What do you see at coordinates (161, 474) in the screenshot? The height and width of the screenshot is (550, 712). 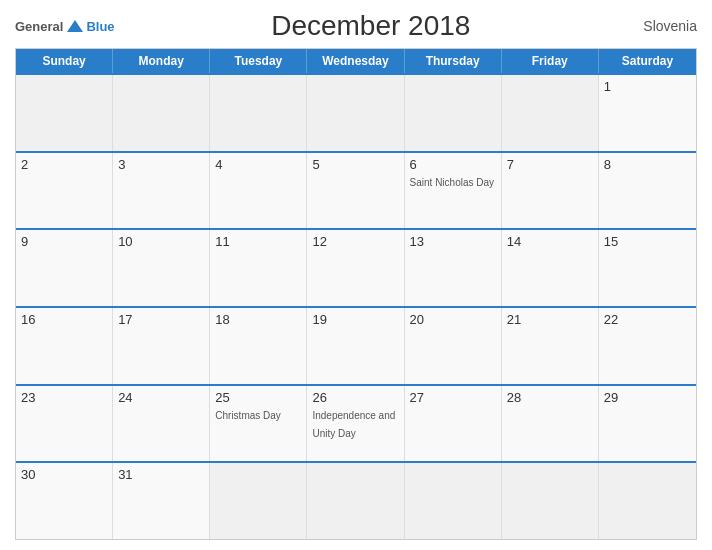 I see `cal-day-number: 31` at bounding box center [161, 474].